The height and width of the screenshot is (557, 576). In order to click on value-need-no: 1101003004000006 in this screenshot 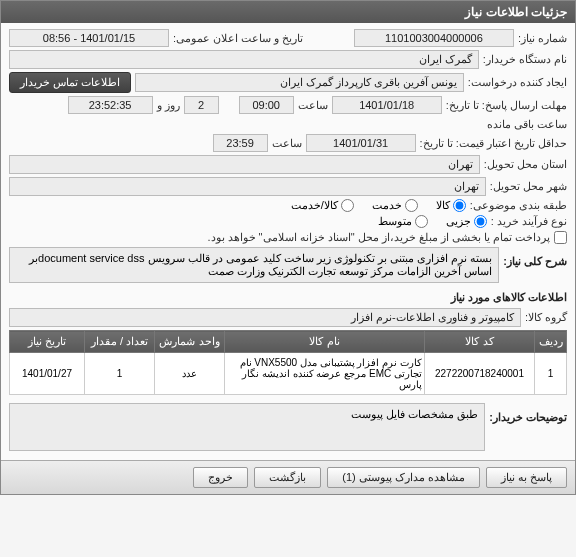, I will do `click(434, 38)`.